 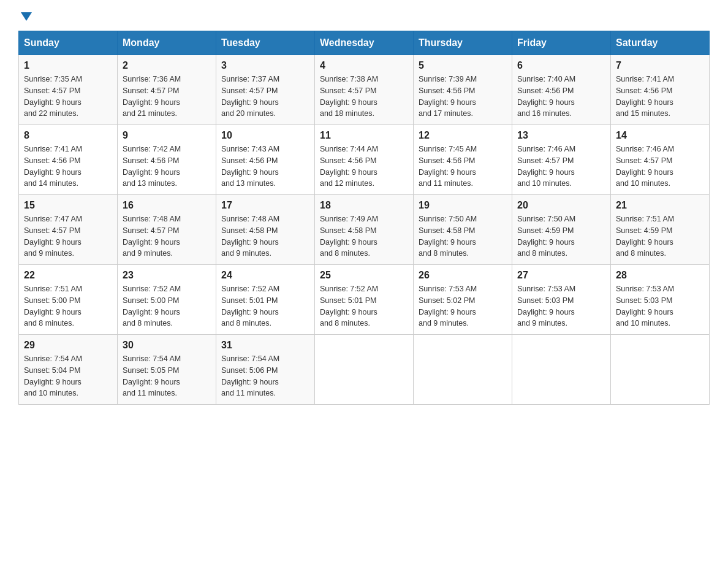 I want to click on weekday-header-monday: Monday, so click(x=167, y=43).